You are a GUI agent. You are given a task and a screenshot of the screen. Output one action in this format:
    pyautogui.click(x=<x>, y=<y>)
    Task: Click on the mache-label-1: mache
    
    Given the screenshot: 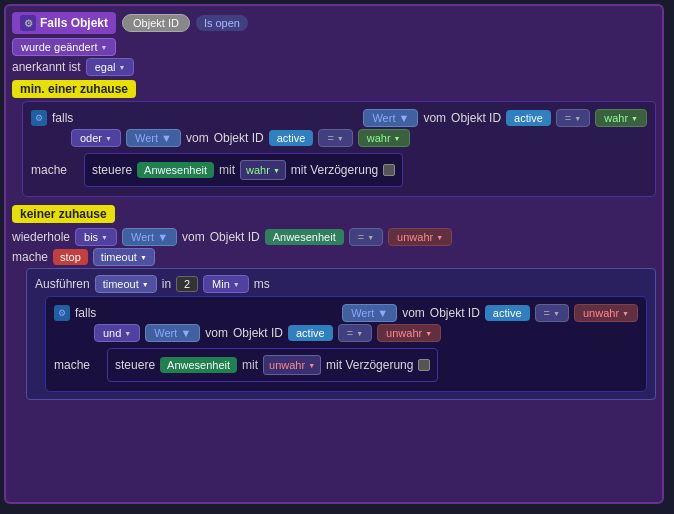 What is the action you would take?
    pyautogui.click(x=49, y=170)
    